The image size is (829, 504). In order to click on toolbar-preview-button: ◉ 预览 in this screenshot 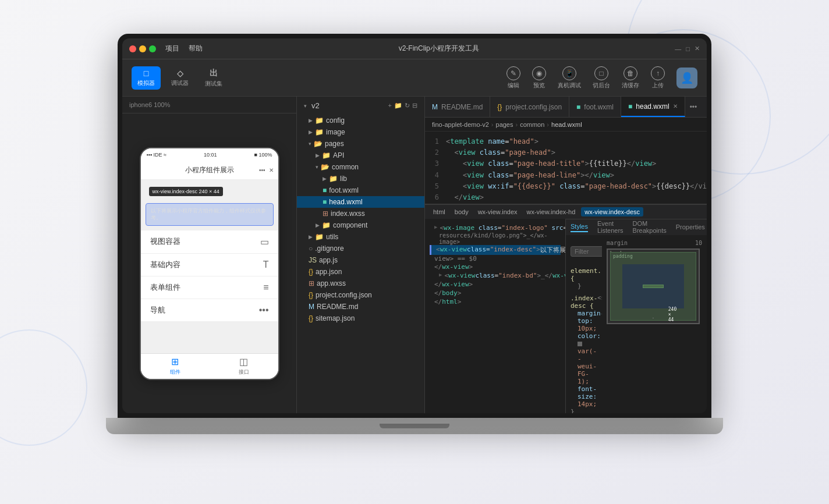, I will do `click(539, 78)`.